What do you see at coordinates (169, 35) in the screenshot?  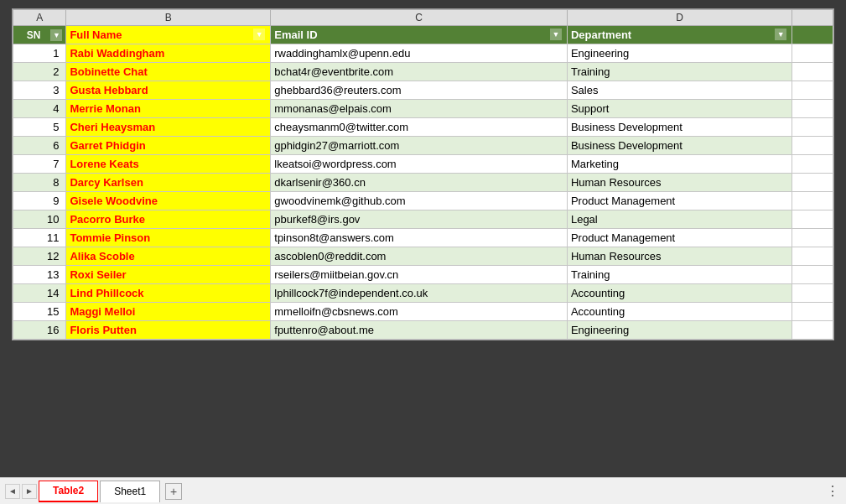 I see `header-full-name: Full Name ▼` at bounding box center [169, 35].